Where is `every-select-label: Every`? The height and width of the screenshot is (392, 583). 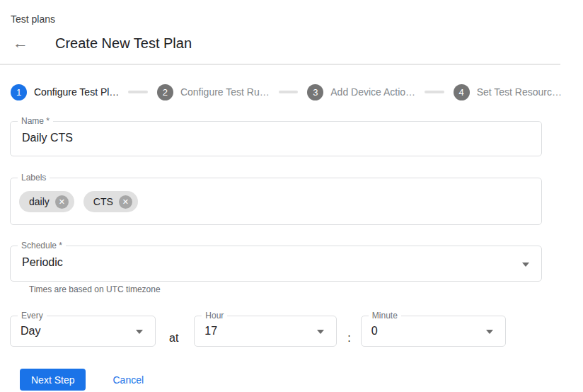 every-select-label: Every is located at coordinates (33, 316).